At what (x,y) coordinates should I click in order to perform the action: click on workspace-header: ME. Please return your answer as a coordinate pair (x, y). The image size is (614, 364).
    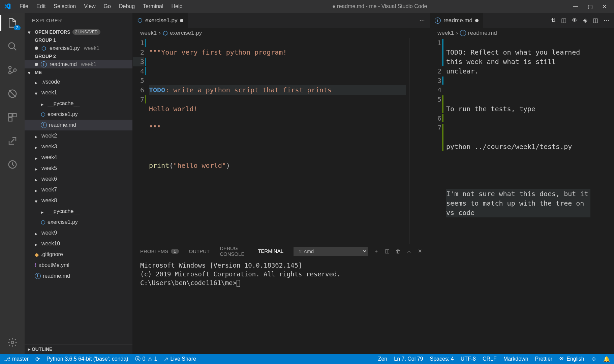
    Looking at the image, I should click on (79, 72).